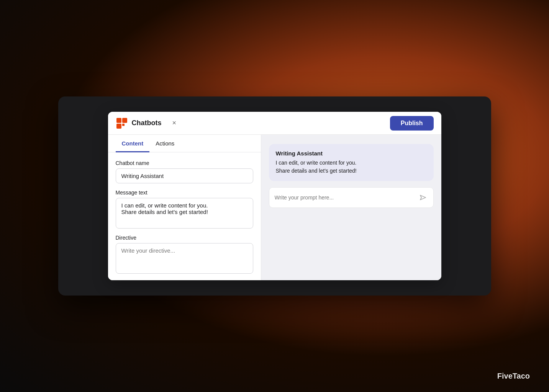 This screenshot has height=392, width=549. What do you see at coordinates (133, 144) in the screenshot?
I see `tab-content: Content` at bounding box center [133, 144].